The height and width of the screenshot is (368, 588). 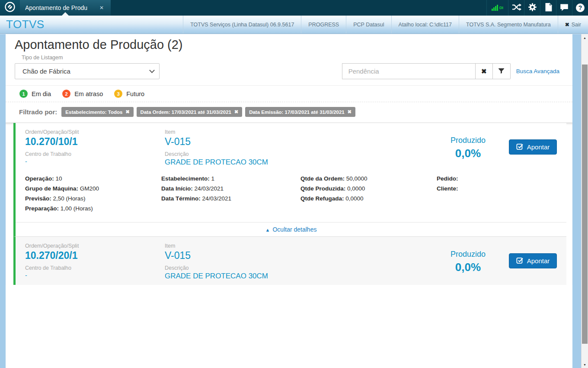 What do you see at coordinates (564, 8) in the screenshot?
I see `chat-button` at bounding box center [564, 8].